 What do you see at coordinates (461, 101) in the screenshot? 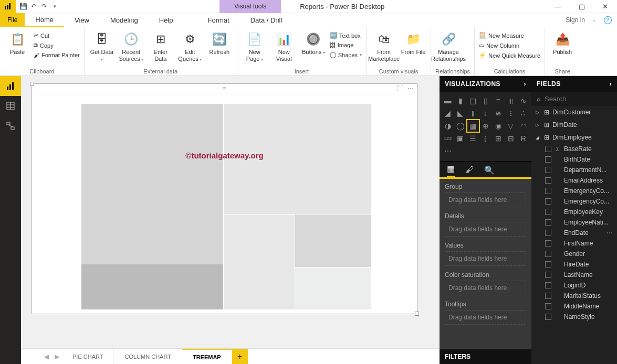
I see `viz-stacked-column-icon: ▮` at bounding box center [461, 101].